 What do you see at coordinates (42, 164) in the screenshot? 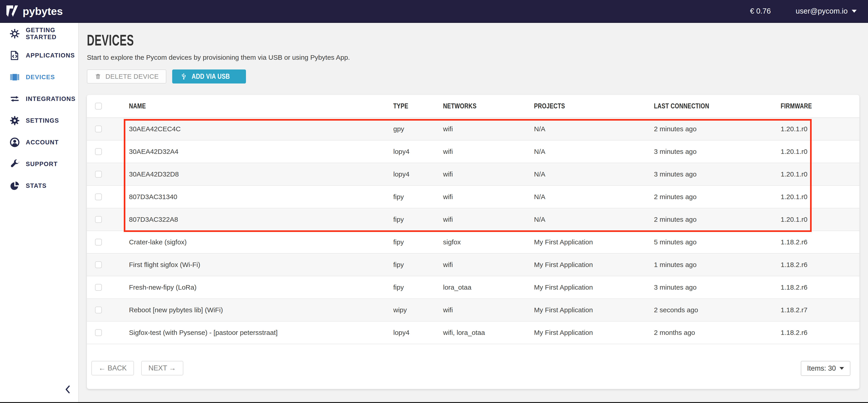
I see `sidebar-item-label: SUPPORT` at bounding box center [42, 164].